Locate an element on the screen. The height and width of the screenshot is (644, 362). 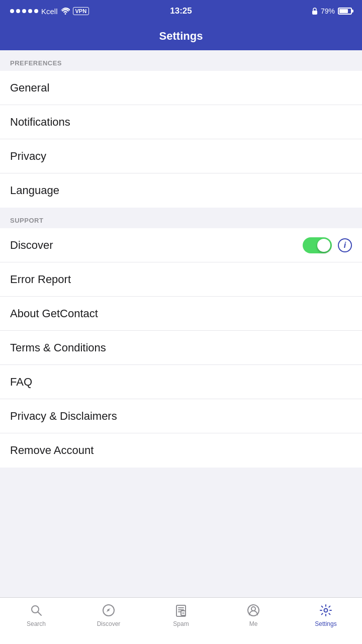
faq-label: FAQ is located at coordinates (21, 382).